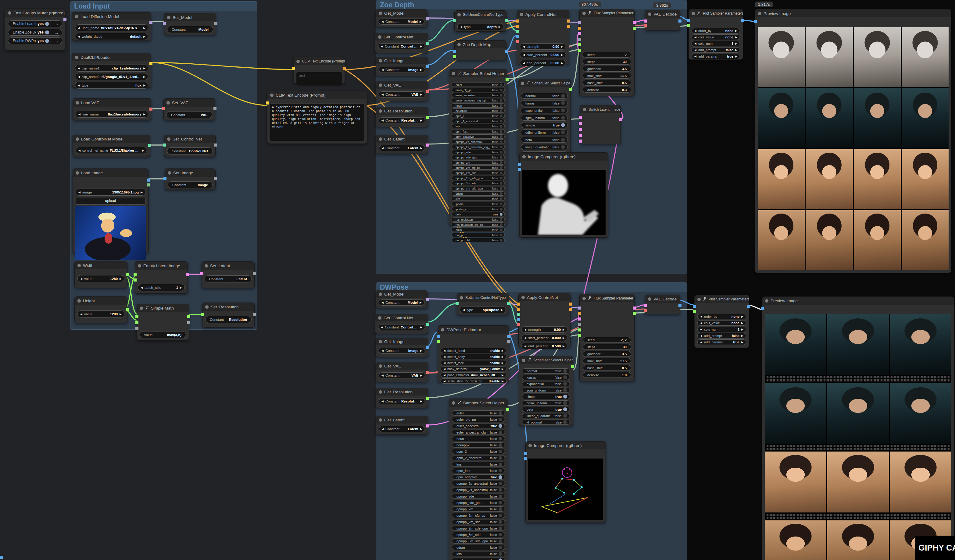  I want to click on sampler-toggle-row: uni_pc_bh2 false, so click(478, 240).